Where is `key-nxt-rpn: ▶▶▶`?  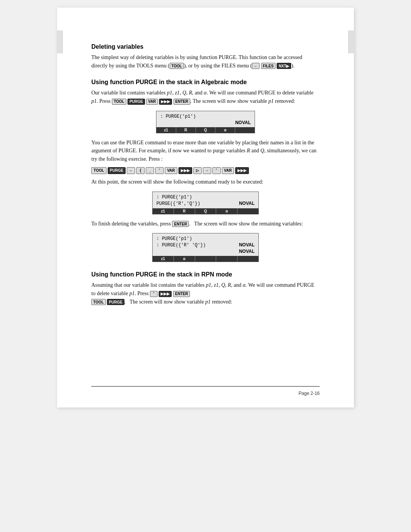 key-nxt-rpn: ▶▶▶ is located at coordinates (165, 294).